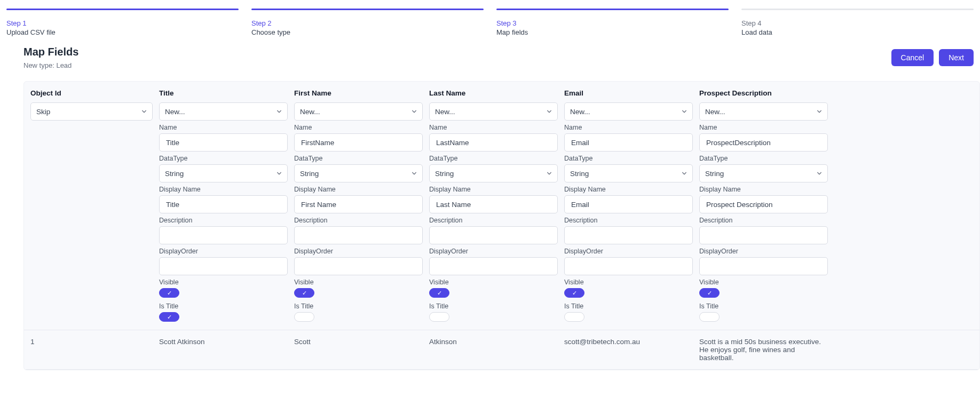  What do you see at coordinates (763, 306) in the screenshot?
I see `label-is-title: Is Title` at bounding box center [763, 306].